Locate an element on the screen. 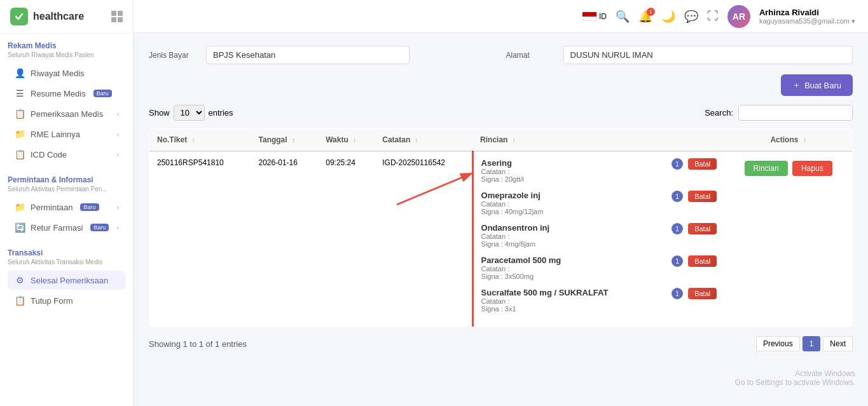 The width and height of the screenshot is (868, 406). search-input is located at coordinates (796, 113).